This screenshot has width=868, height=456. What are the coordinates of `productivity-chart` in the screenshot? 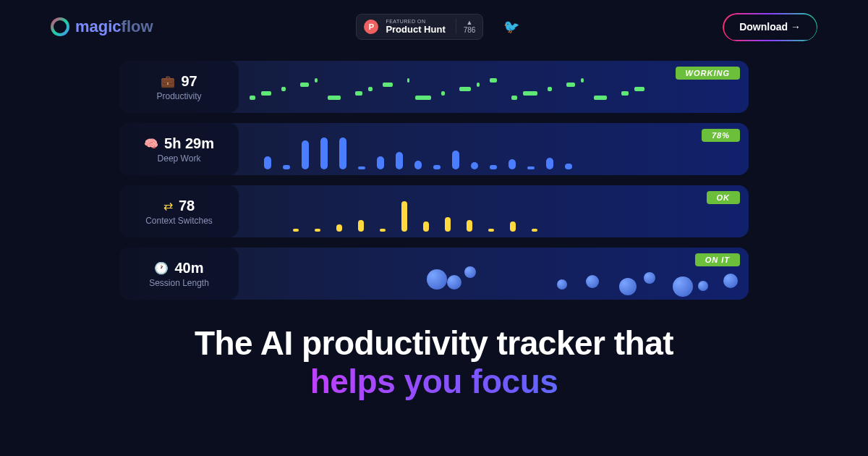 It's located at (495, 87).